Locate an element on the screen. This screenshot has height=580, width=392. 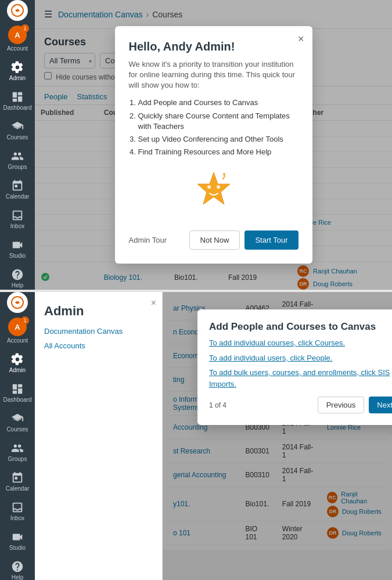
sidebar-top: 1 A Account Admin Dashboard Courses is located at coordinates (17, 145).